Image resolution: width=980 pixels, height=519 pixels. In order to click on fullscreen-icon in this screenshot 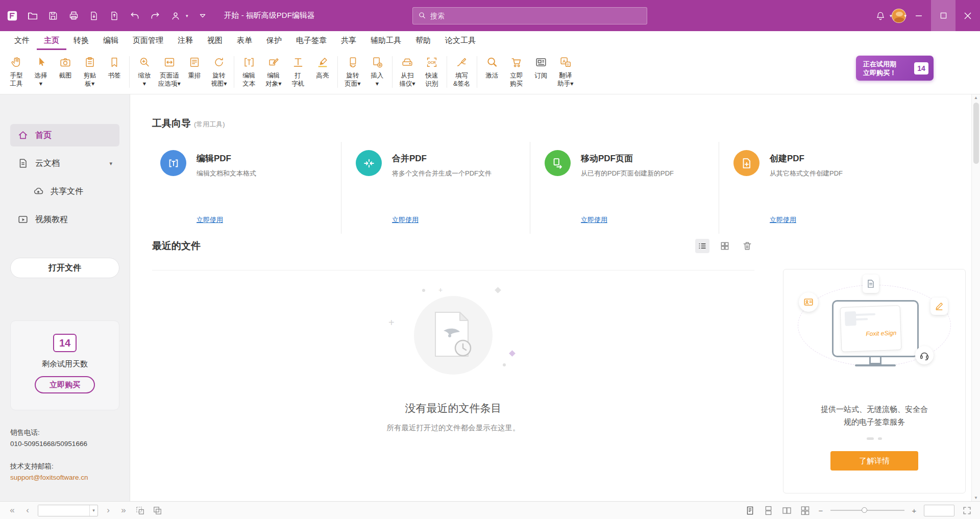, I will do `click(967, 510)`.